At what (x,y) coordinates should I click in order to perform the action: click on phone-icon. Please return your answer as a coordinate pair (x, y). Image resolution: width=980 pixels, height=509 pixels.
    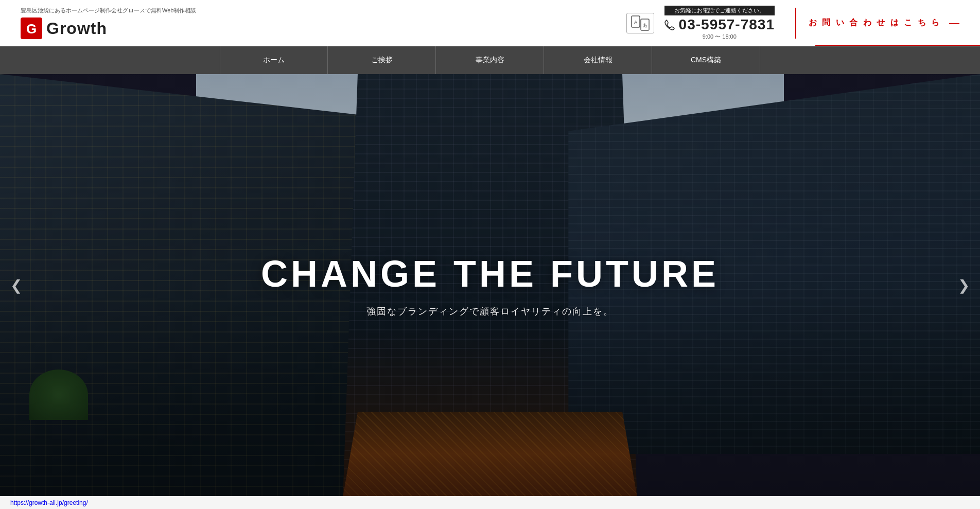
    Looking at the image, I should click on (670, 25).